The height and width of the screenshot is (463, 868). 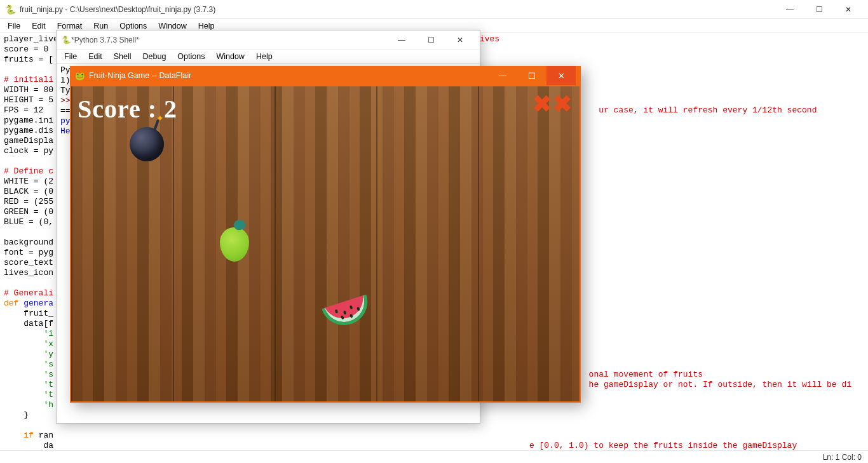 I want to click on game-title: Fruit-Ninja Game -- DataFlair, so click(x=288, y=76).